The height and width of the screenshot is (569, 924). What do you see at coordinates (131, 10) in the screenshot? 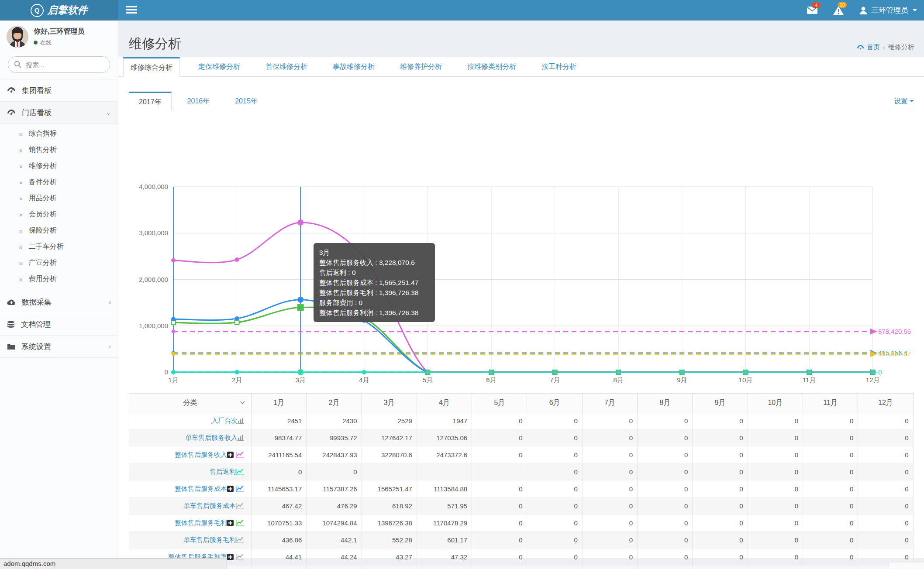
I see `sidebar-toggle-button` at bounding box center [131, 10].